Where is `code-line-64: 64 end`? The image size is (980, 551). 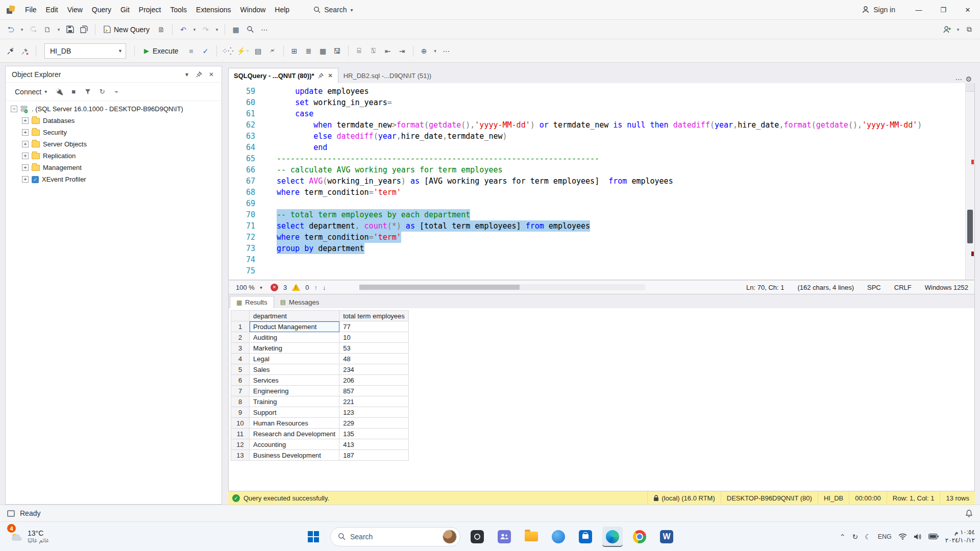
code-line-64: 64 end is located at coordinates (601, 147).